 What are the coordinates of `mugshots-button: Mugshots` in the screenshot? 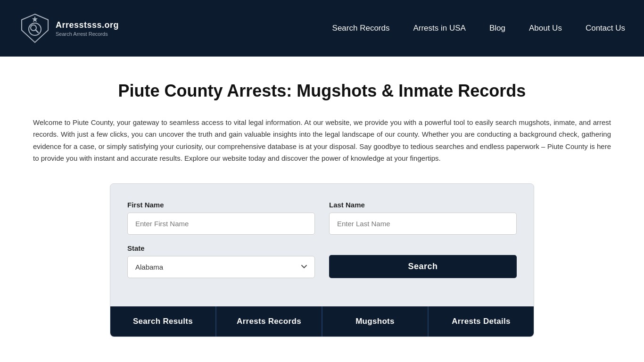 It's located at (375, 321).